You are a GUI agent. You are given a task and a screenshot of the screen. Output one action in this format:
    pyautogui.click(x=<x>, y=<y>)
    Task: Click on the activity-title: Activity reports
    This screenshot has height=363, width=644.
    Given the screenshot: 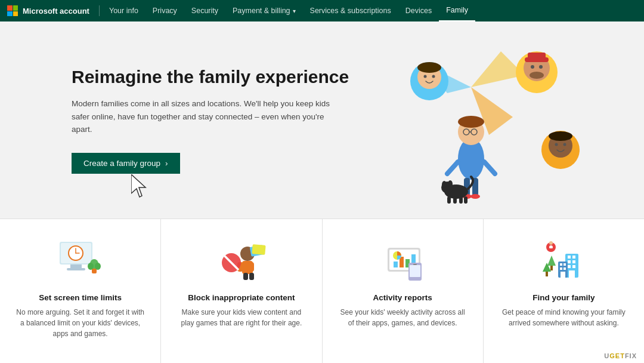 What is the action you would take?
    pyautogui.click(x=403, y=297)
    